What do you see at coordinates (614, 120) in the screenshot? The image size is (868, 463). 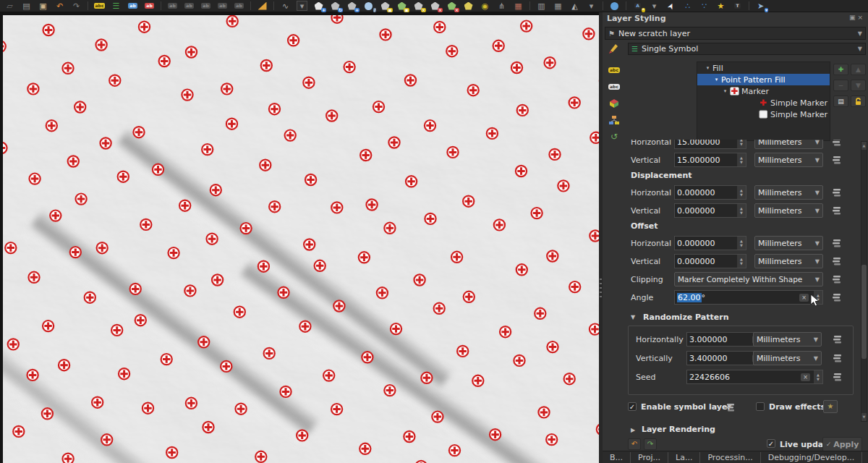 I see `tab-diagrams` at bounding box center [614, 120].